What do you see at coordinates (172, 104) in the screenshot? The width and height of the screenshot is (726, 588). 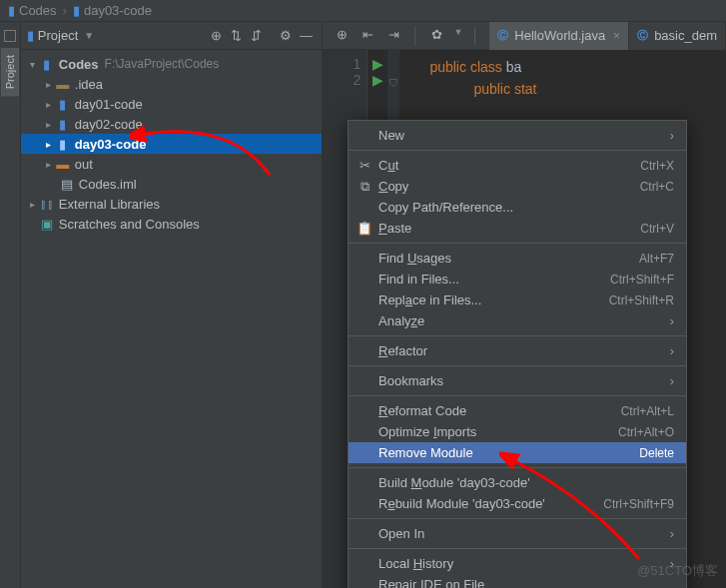 I see `tree-day01: ▸▮day01-code` at bounding box center [172, 104].